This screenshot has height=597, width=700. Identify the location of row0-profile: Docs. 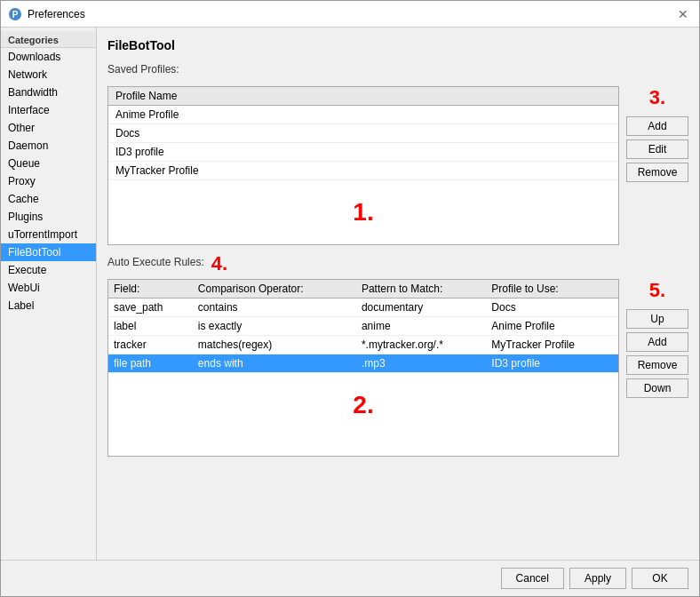
(553, 307).